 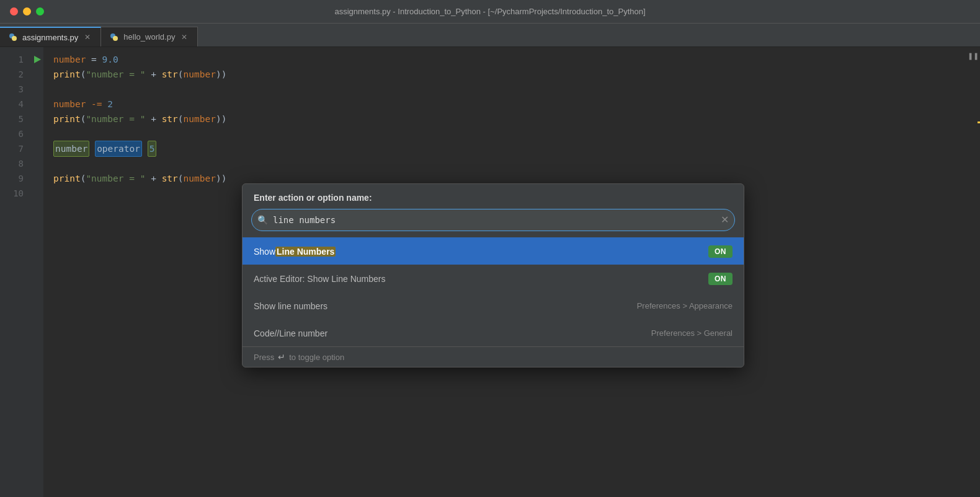 I want to click on code-line-4: number -= 2, so click(x=507, y=104).